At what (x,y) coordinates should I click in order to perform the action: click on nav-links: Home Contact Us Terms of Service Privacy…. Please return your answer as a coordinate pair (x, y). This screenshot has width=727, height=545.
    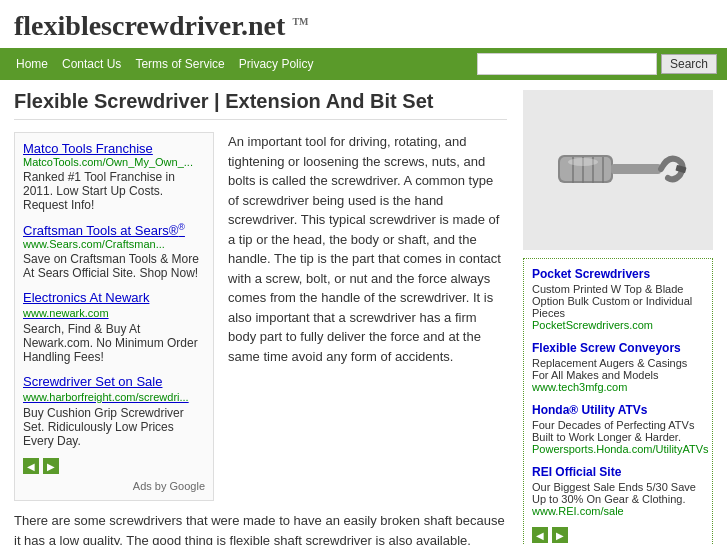
    Looking at the image, I should click on (164, 64).